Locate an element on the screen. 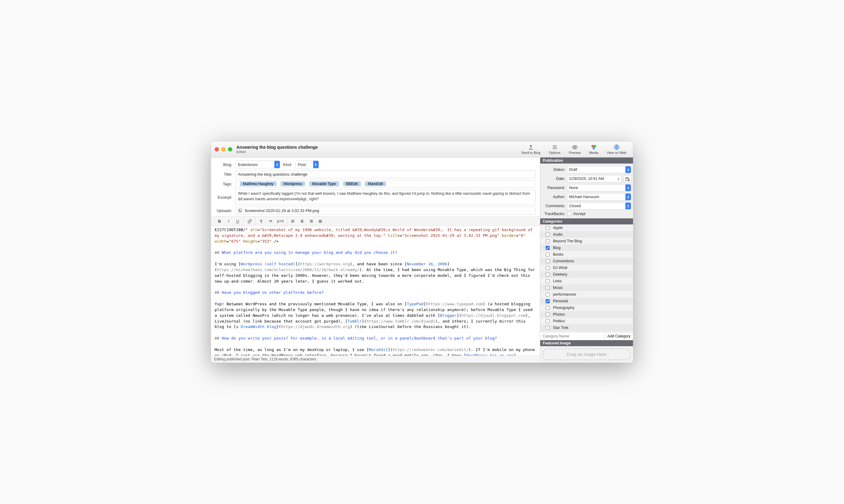  zoom-button is located at coordinates (230, 149).